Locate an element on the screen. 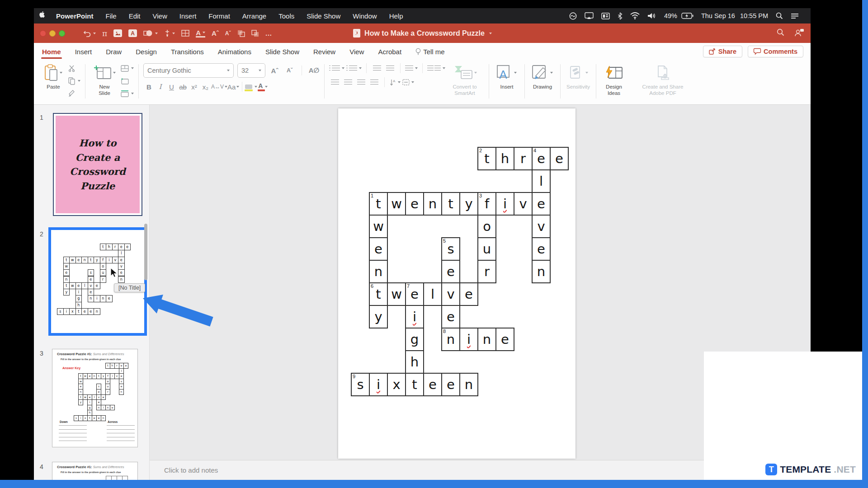  align-text-button is located at coordinates (408, 82).